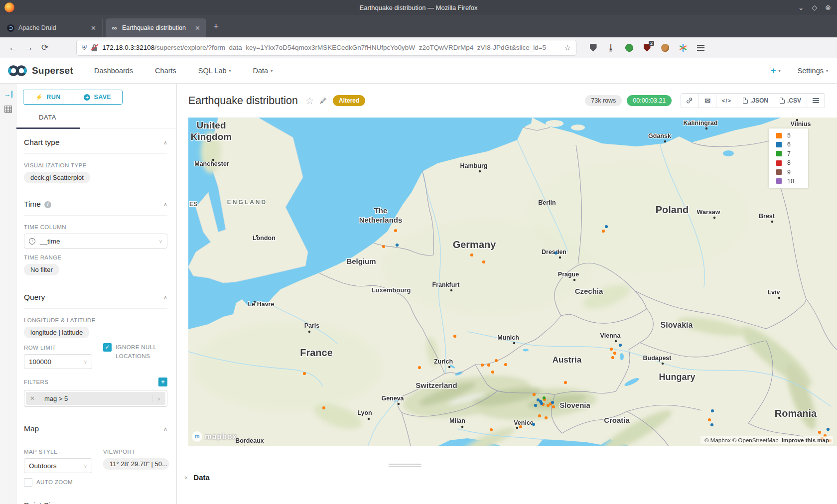 This screenshot has height=504, width=837. I want to click on nav-charts: Charts, so click(165, 71).